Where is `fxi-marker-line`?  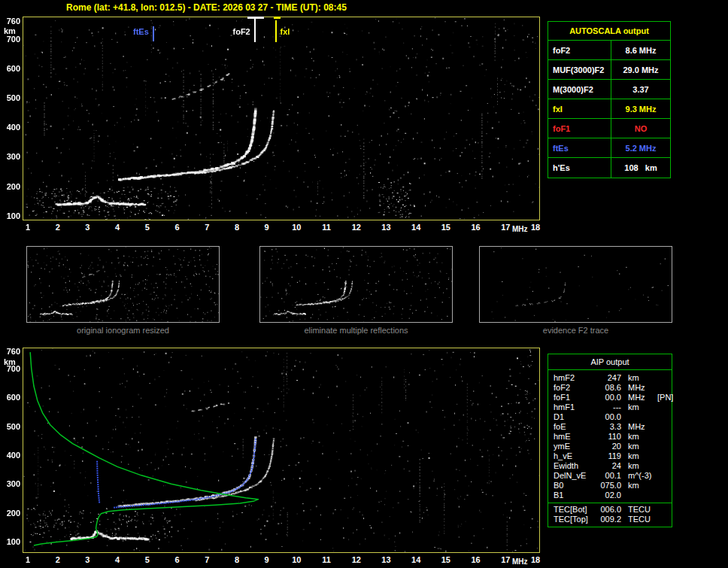
fxi-marker-line is located at coordinates (276, 32).